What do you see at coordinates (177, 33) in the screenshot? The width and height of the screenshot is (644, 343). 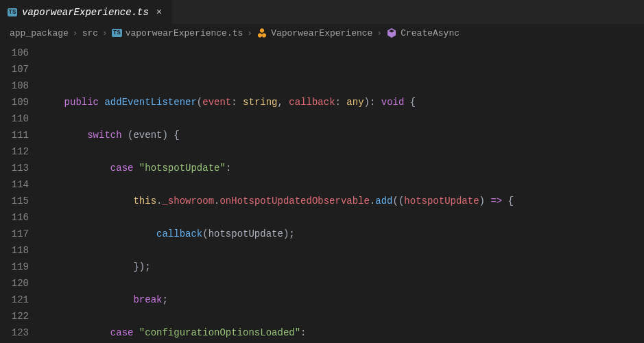 I see `breadcrumb-item: TS vaporwearExperience.ts` at bounding box center [177, 33].